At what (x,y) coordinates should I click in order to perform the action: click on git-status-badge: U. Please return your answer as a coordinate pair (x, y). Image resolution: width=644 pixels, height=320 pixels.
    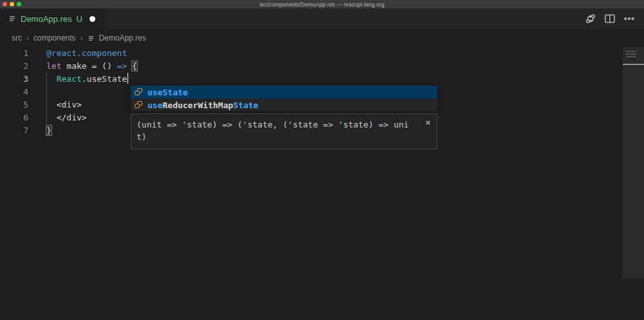
    Looking at the image, I should click on (79, 19).